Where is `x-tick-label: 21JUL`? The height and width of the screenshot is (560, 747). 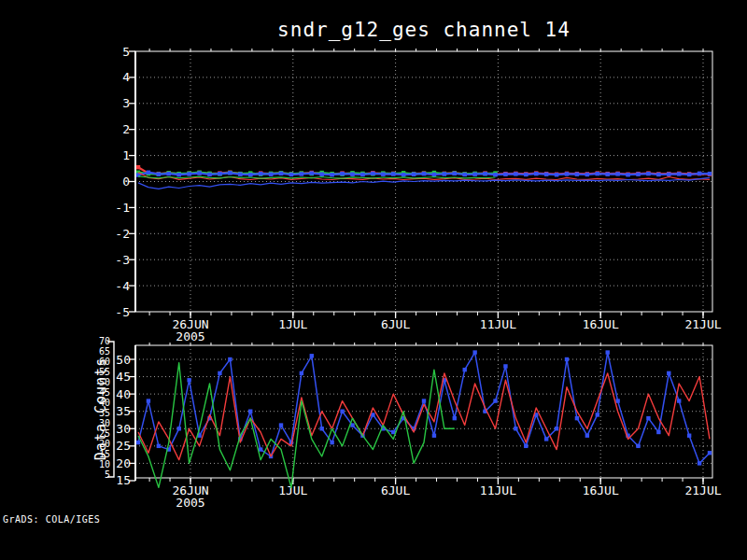
x-tick-label: 21JUL is located at coordinates (702, 491).